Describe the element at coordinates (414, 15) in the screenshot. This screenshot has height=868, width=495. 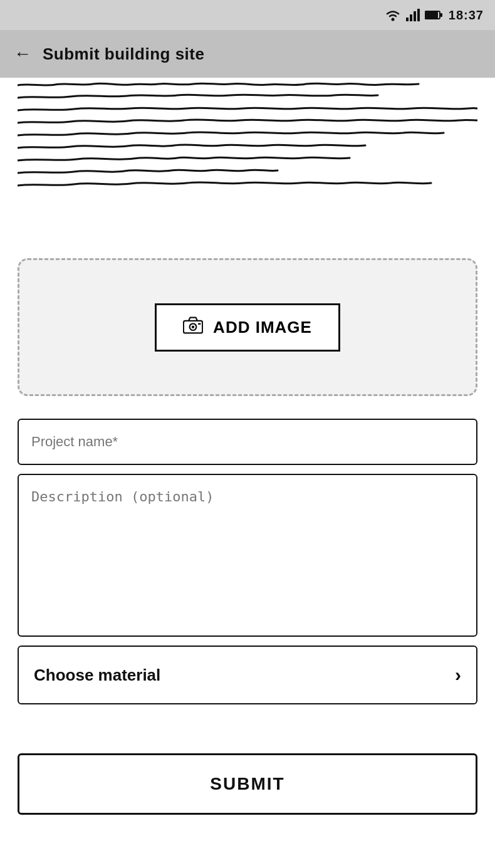
I see `status-icons` at that location.